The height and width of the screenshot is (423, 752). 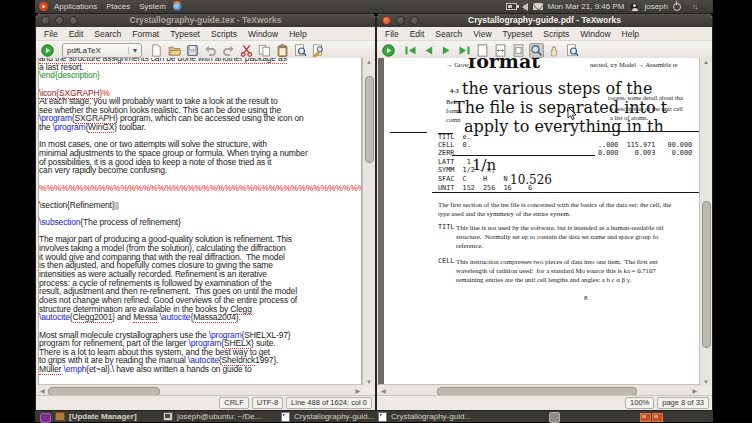 I want to click on battery-icon, so click(x=512, y=6).